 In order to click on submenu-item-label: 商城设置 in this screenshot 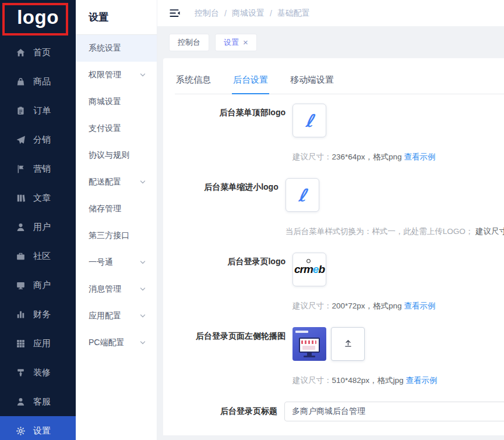, I will do `click(105, 102)`.